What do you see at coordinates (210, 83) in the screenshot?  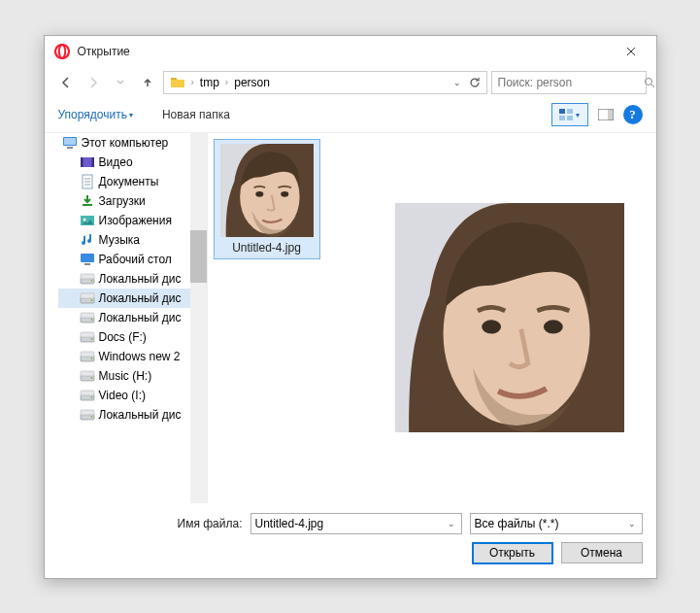 I see `breadcrumb-item: tmp` at bounding box center [210, 83].